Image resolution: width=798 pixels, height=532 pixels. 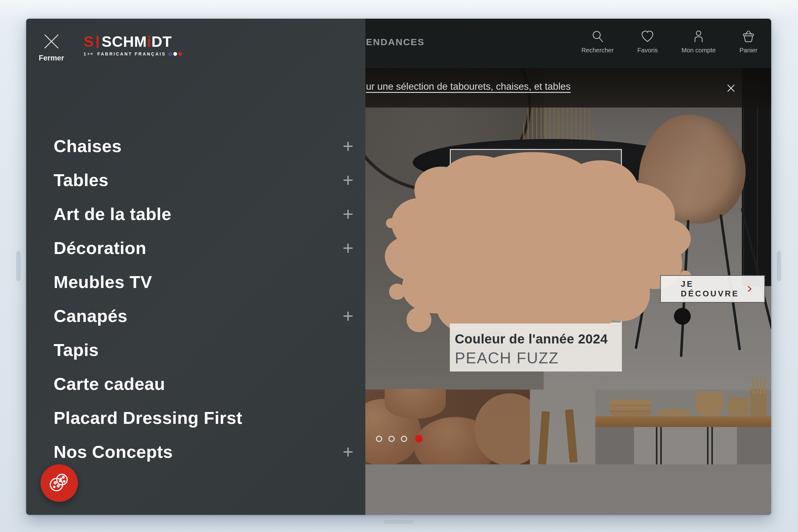 I want to click on menu-item-label: Canapés, so click(x=91, y=316).